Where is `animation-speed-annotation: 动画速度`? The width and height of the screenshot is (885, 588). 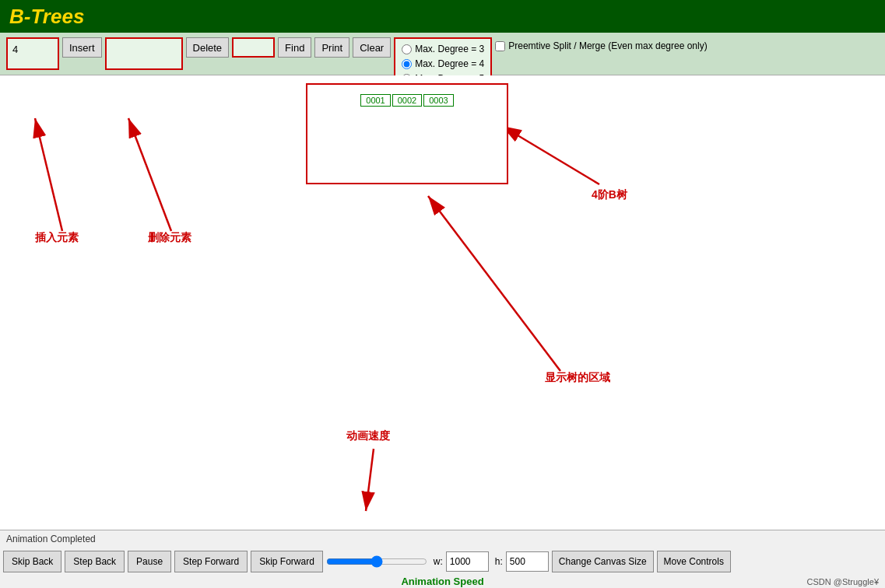 animation-speed-annotation: 动画速度 is located at coordinates (368, 436).